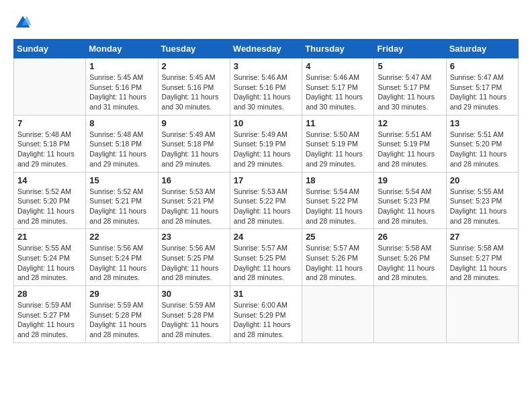 This screenshot has height=411, width=532. Describe the element at coordinates (50, 314) in the screenshot. I see `calendar-cell: 28Sunrise: 5:59 AMSunset: 5:27 PMDayligh…` at that location.